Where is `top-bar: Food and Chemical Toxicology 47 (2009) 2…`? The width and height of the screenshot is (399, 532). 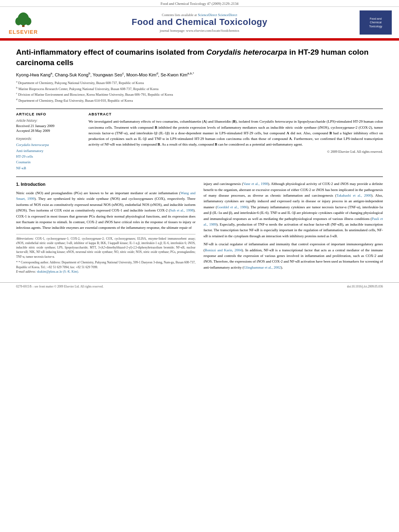 top-bar: Food and Chemical Toxicology 47 (2009) 2… is located at coordinates (200, 3).